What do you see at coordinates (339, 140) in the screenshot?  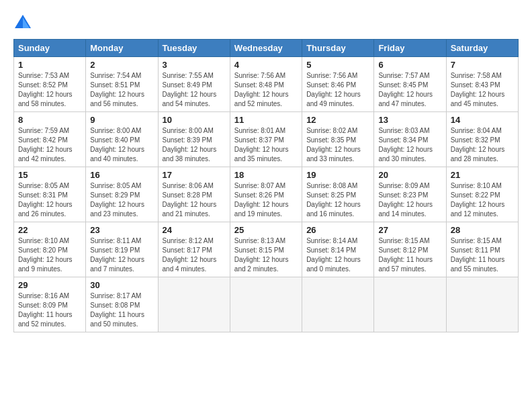 I see `day-cell: 12 Sunrise: 8:02 AMSunset: 8:35 PMDaylig…` at bounding box center [339, 140].